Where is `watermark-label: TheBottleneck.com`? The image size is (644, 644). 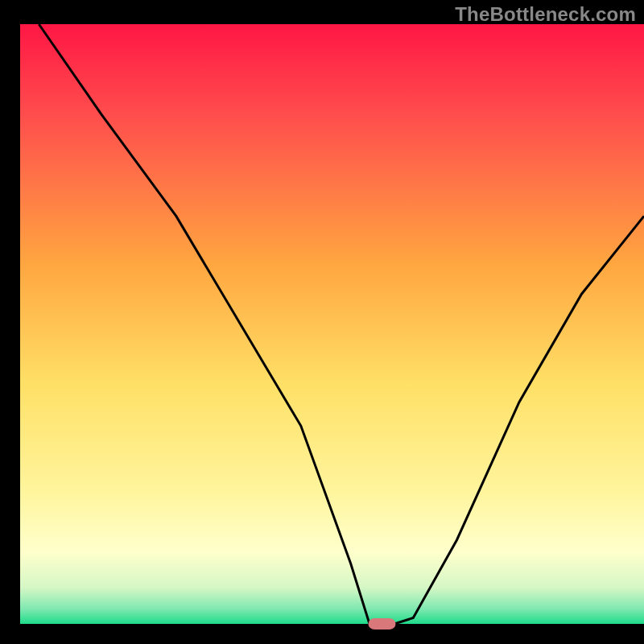
watermark-label: TheBottleneck.com is located at coordinates (546, 14).